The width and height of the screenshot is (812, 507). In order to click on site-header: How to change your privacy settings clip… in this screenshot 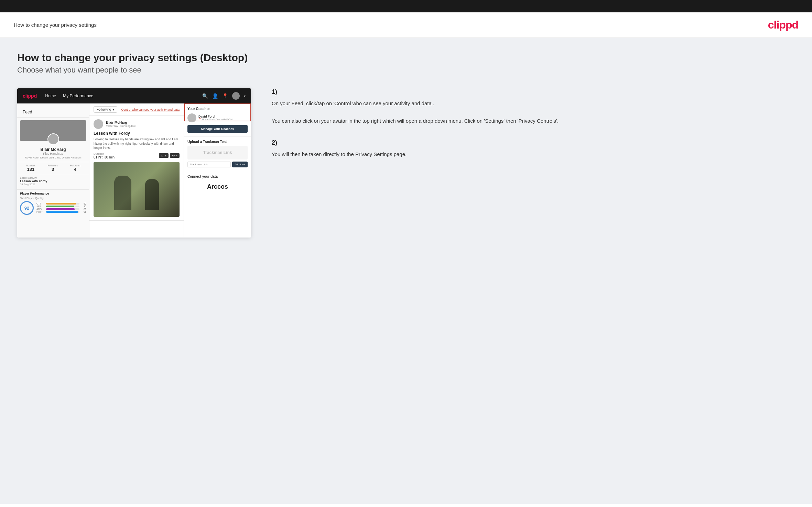, I will do `click(406, 25)`.